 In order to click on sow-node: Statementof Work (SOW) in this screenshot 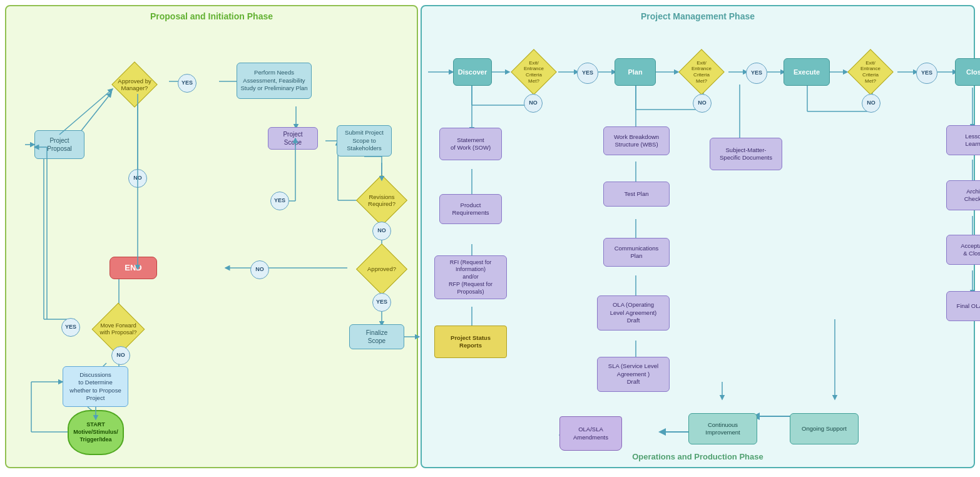, I will do `click(471, 144)`.